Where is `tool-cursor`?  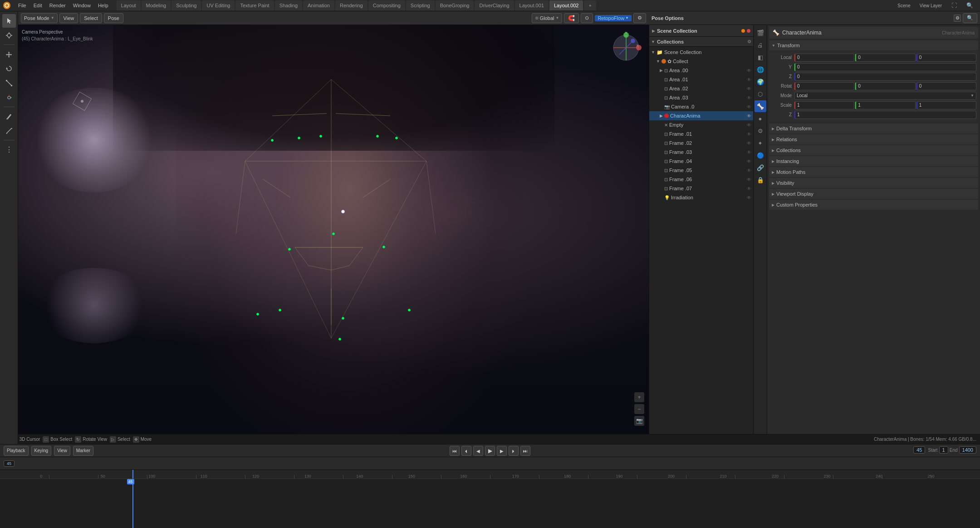 tool-cursor is located at coordinates (9, 35).